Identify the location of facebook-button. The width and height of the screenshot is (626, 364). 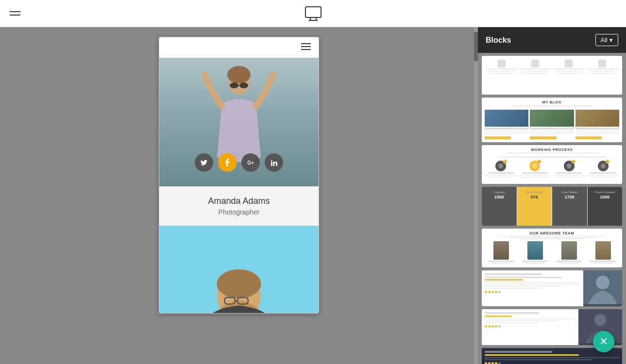
(227, 163).